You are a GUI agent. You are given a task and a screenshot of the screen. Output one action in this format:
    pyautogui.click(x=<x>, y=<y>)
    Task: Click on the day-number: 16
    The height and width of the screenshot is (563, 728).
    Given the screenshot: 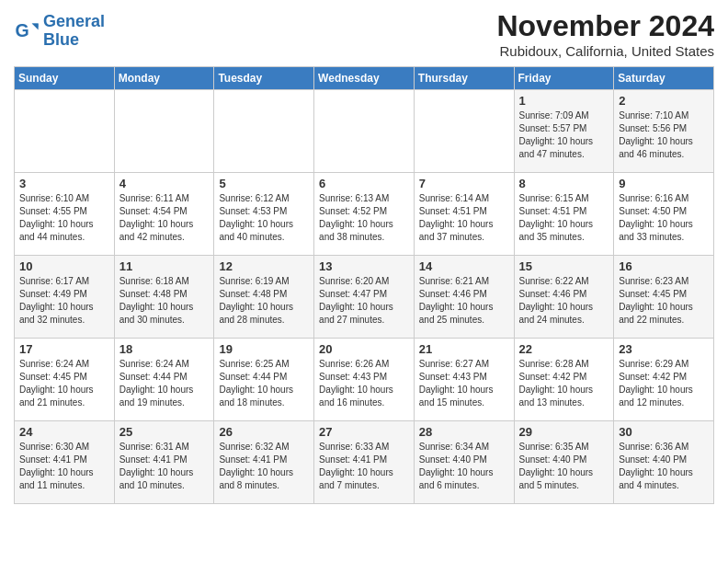 What is the action you would take?
    pyautogui.click(x=664, y=267)
    